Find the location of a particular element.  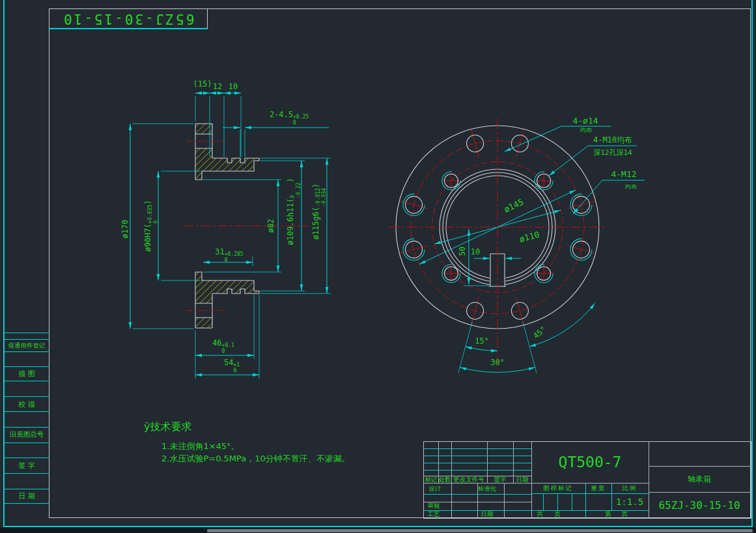

dim-text: ø115g6( is located at coordinates (316, 224).